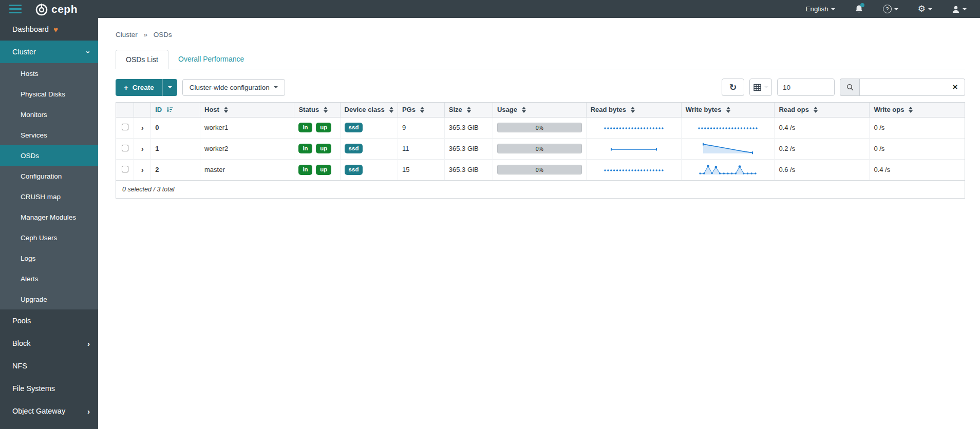  What do you see at coordinates (49, 155) in the screenshot?
I see `sidebar-item-osds: OSDs` at bounding box center [49, 155].